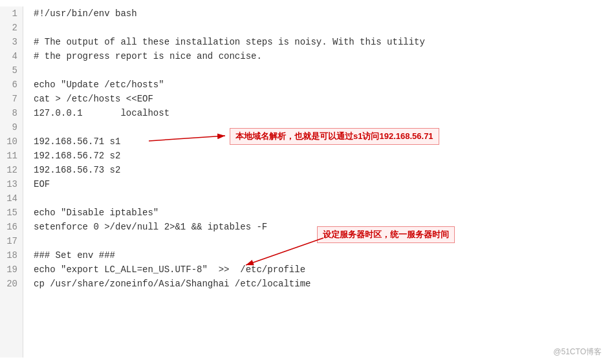  Describe the element at coordinates (323, 113) in the screenshot. I see `code-line: 127.0.0.1 localhost` at that location.